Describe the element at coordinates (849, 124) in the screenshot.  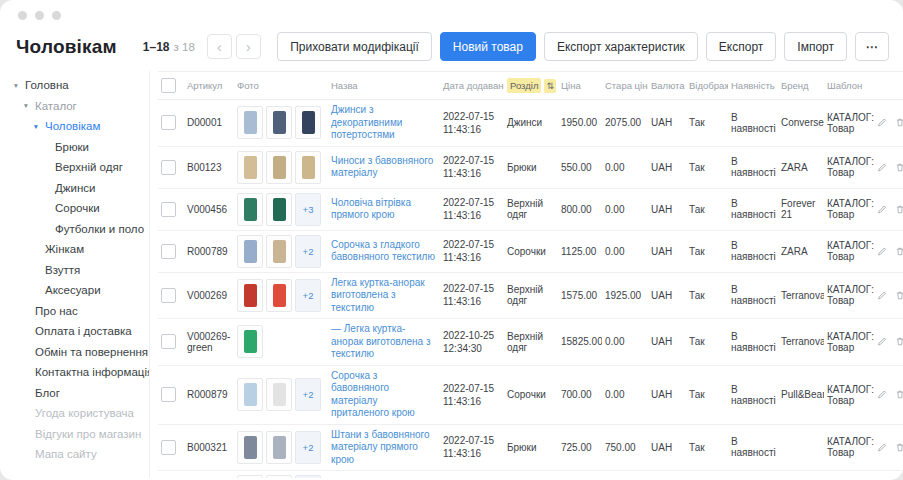
I see `template-cell: КАТАЛОГ: Товар` at that location.